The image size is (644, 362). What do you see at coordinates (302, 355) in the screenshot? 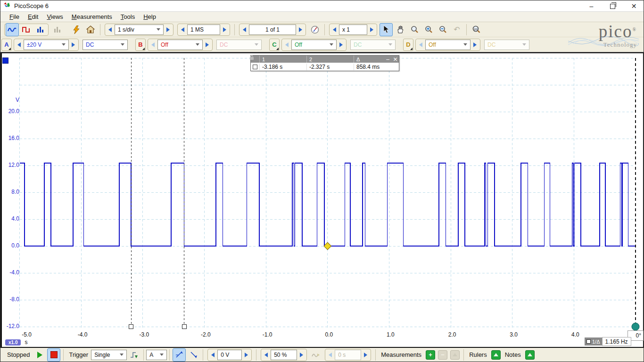
I see `pre-trigger-increase` at bounding box center [302, 355].